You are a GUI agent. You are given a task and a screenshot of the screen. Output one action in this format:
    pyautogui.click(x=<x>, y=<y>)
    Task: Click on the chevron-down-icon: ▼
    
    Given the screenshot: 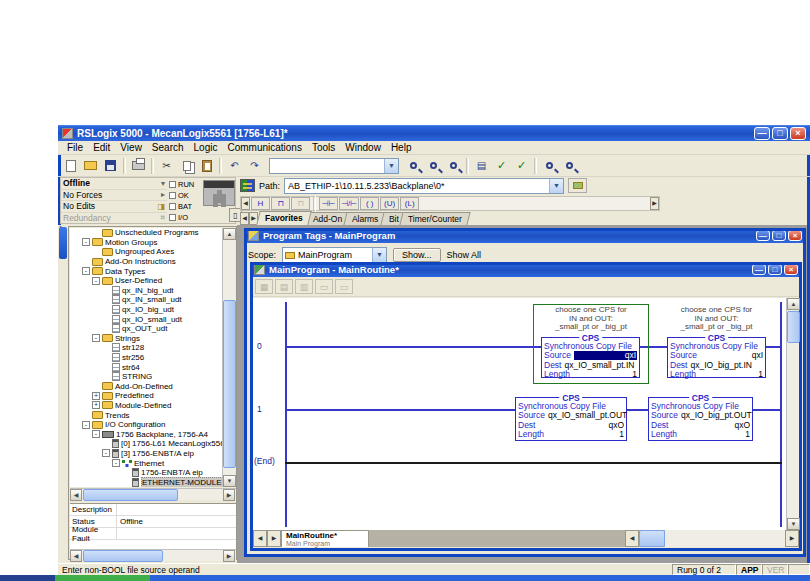 What is the action you would take?
    pyautogui.click(x=391, y=166)
    